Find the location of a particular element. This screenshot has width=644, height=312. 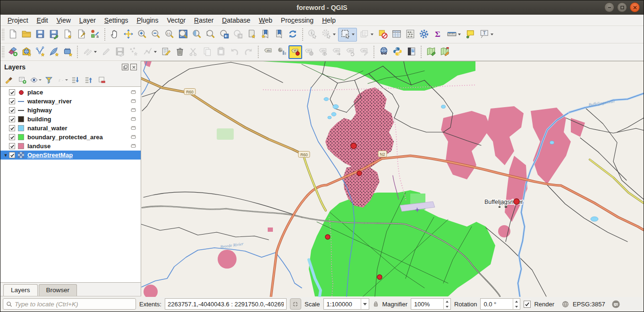

lock-scale-icon is located at coordinates (376, 304).